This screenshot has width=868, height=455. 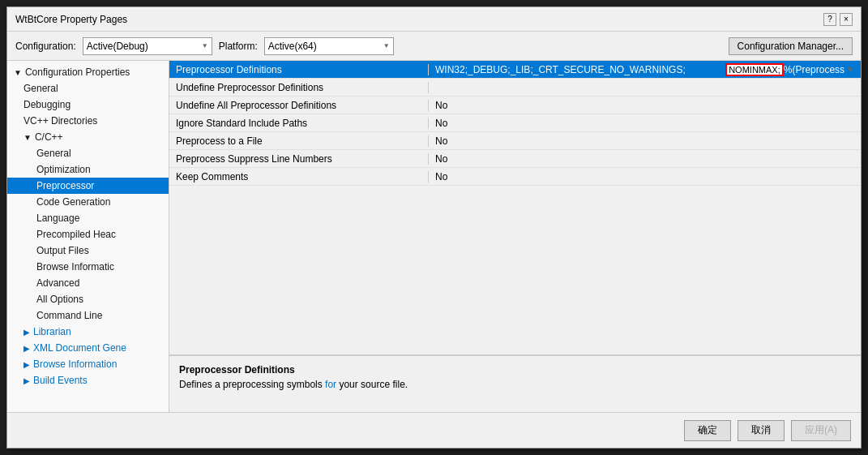 What do you see at coordinates (515, 141) in the screenshot?
I see `property-row-preprocess-to-file: Preprocess to a FileNo` at bounding box center [515, 141].